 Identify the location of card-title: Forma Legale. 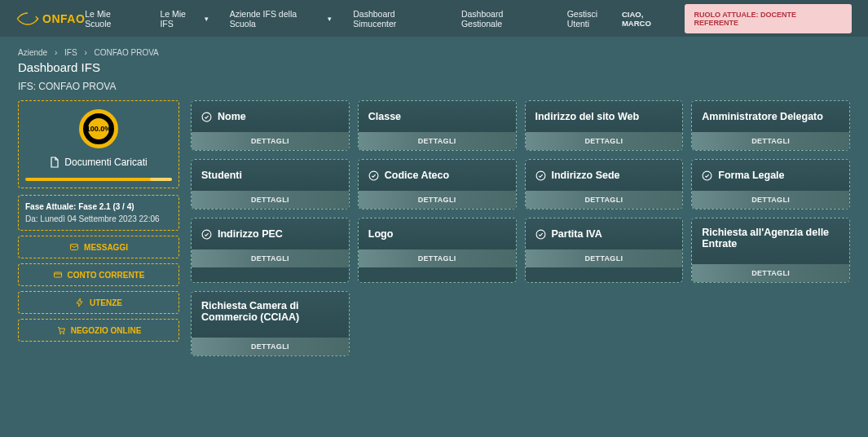
(751, 175).